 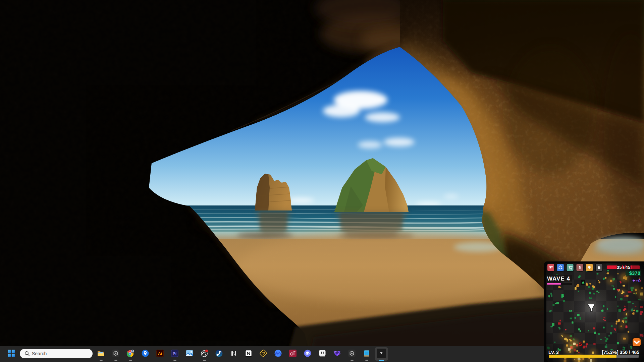 I want to click on svg-text: Lv. 3, so click(x=553, y=352).